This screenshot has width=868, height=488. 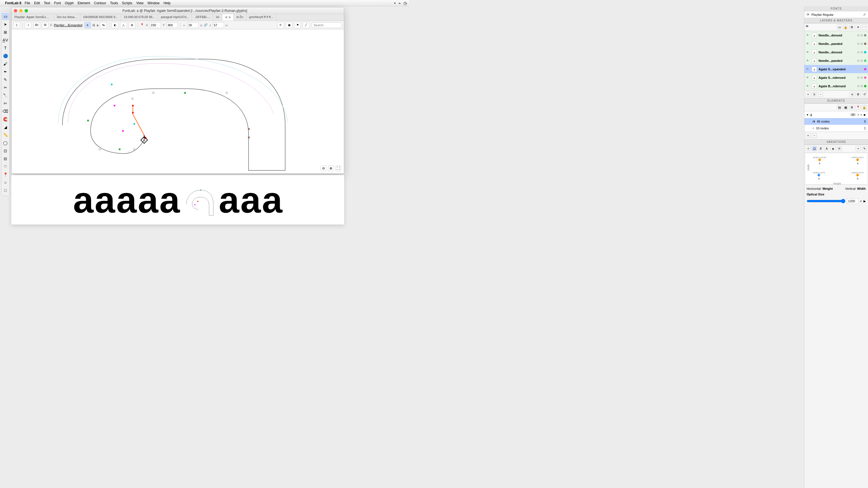 What do you see at coordinates (147, 25) in the screenshot?
I see `x-label: X` at bounding box center [147, 25].